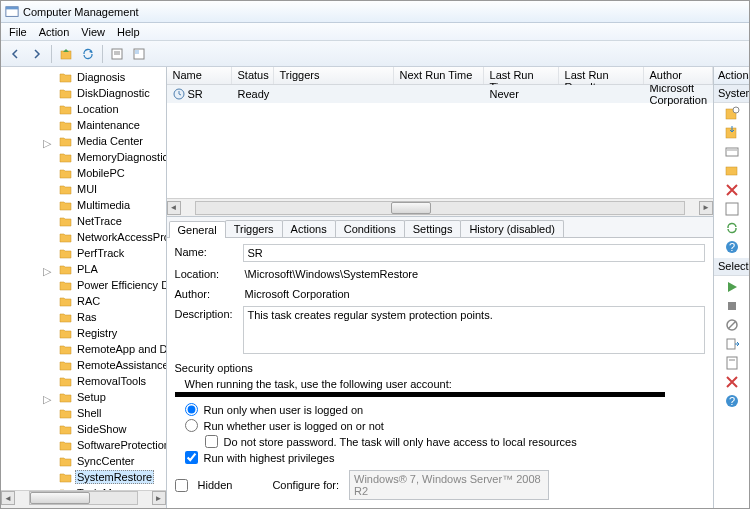  What do you see at coordinates (18, 32) in the screenshot?
I see `menu-file: File` at bounding box center [18, 32].